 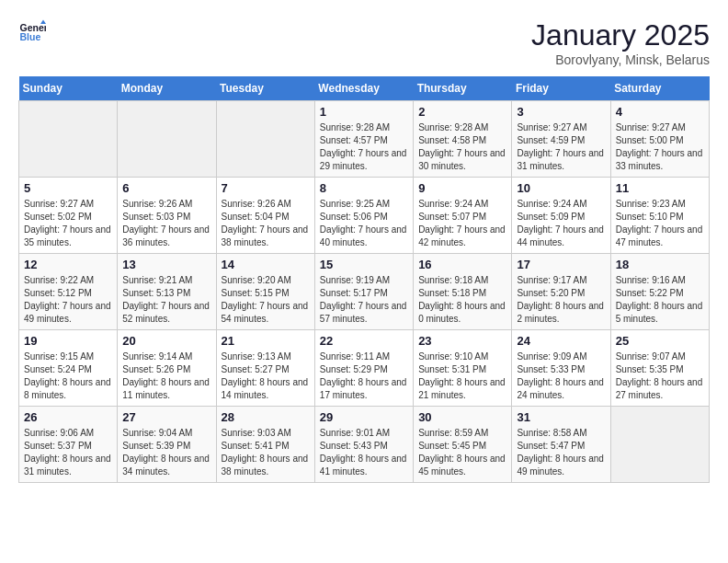 I want to click on day-number: 22, so click(x=364, y=340).